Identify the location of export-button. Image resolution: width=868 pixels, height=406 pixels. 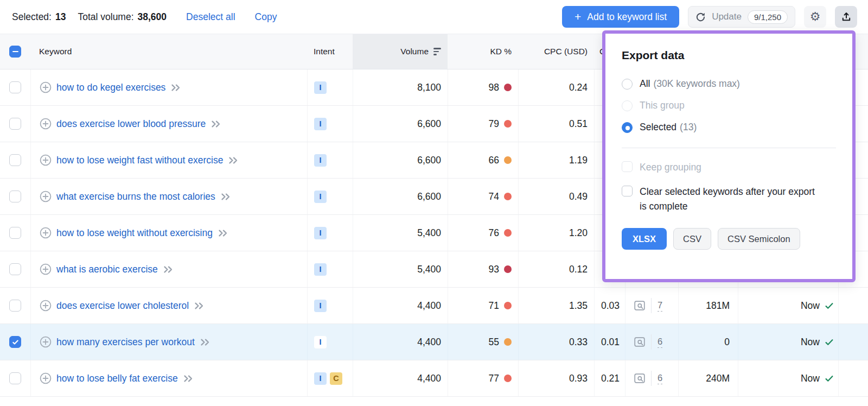
(846, 17).